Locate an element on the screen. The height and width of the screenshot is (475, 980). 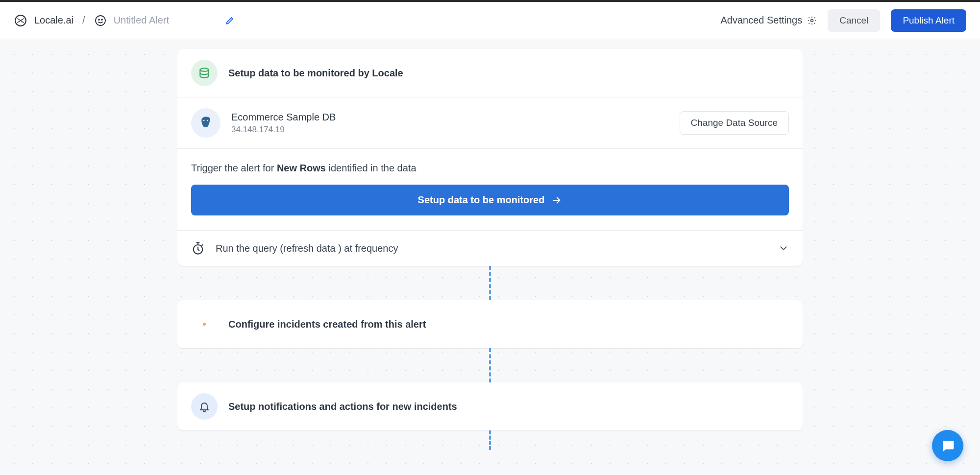
trigger-description: Trigger the alert for New Rows identifie… is located at coordinates (490, 168).